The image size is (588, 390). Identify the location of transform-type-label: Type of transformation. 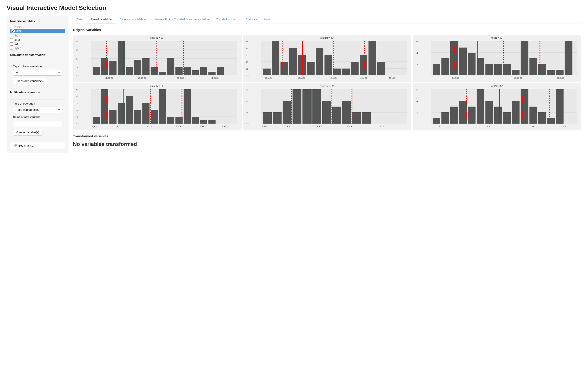
(38, 66).